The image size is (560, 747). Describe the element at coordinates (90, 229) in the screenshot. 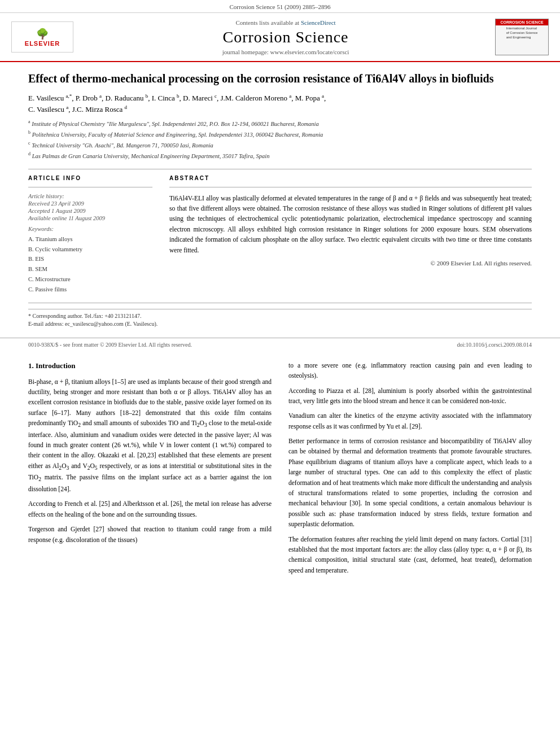

I see `keywords-label: Keywords:` at that location.